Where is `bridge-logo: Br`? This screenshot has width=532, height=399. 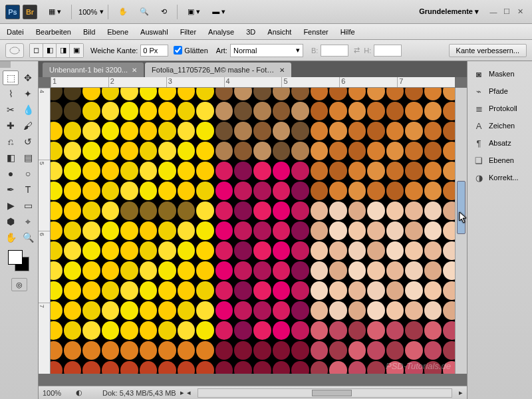 bridge-logo: Br is located at coordinates (30, 12).